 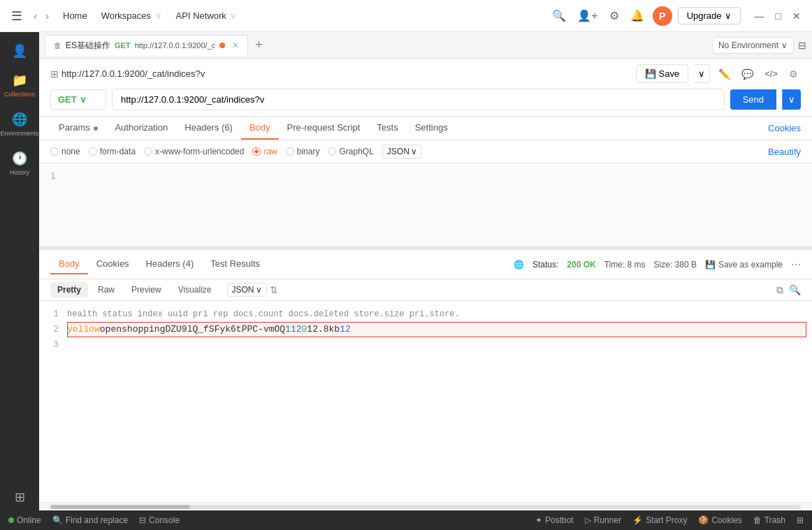 What do you see at coordinates (20, 119) in the screenshot?
I see `environments-icon: 🌐` at bounding box center [20, 119].